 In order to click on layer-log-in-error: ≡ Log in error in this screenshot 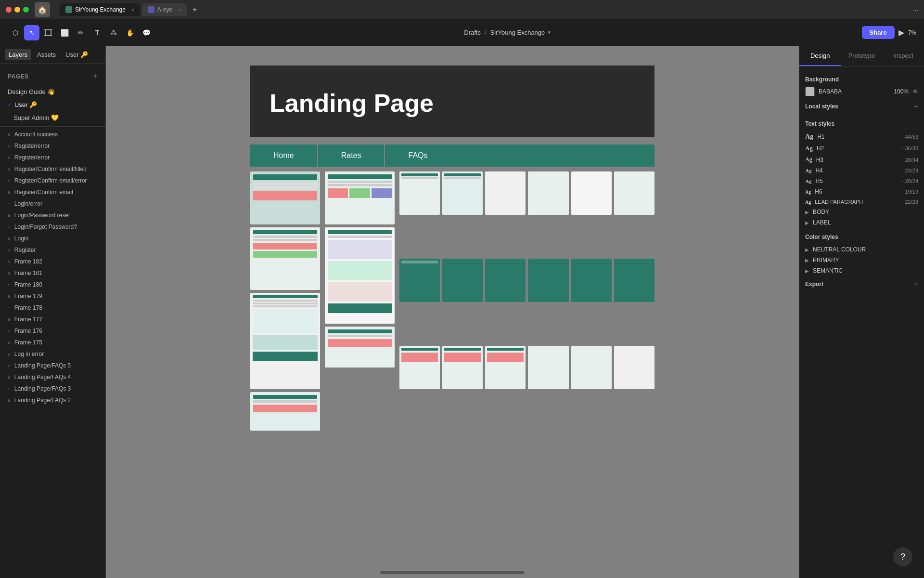, I will do `click(53, 354)`.